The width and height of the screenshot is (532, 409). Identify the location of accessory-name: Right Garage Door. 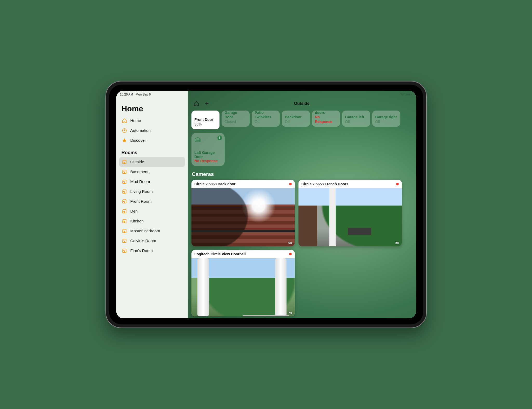
(236, 115).